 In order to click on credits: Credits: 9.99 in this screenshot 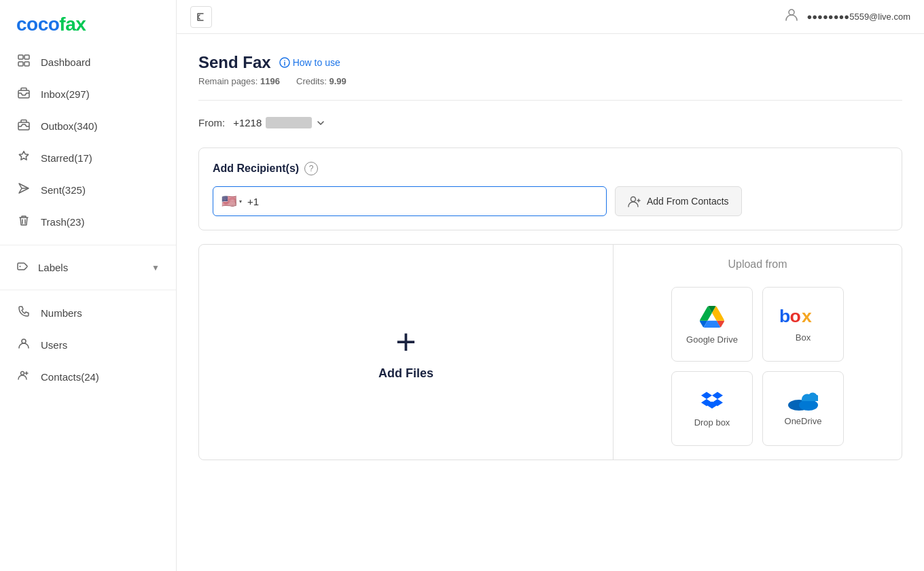, I will do `click(321, 82)`.